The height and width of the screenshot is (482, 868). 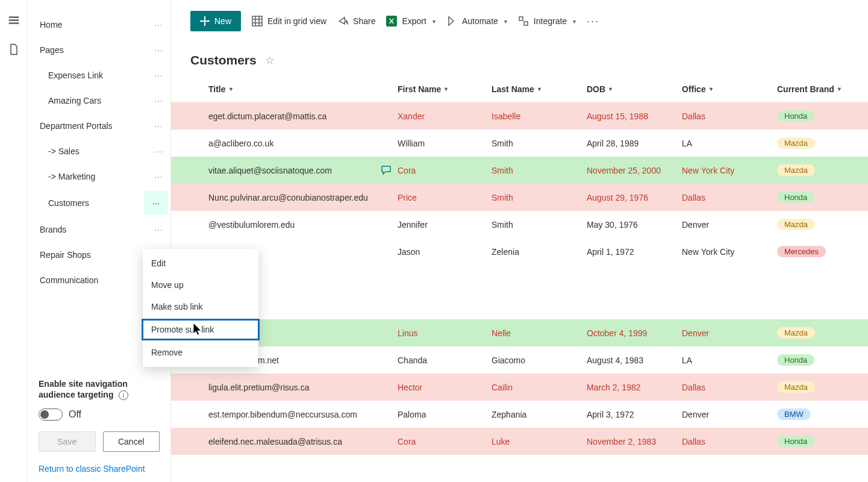 I want to click on context-menu-edit: Edit, so click(x=201, y=263).